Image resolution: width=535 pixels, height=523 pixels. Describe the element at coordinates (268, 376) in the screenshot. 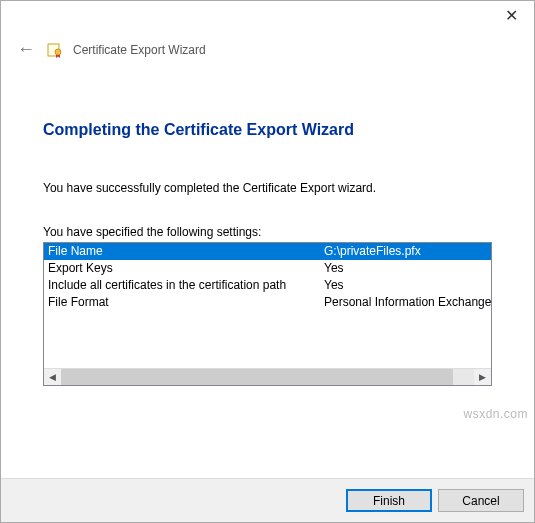

I see `horizontal-scrollbar: ◀ ▶` at that location.